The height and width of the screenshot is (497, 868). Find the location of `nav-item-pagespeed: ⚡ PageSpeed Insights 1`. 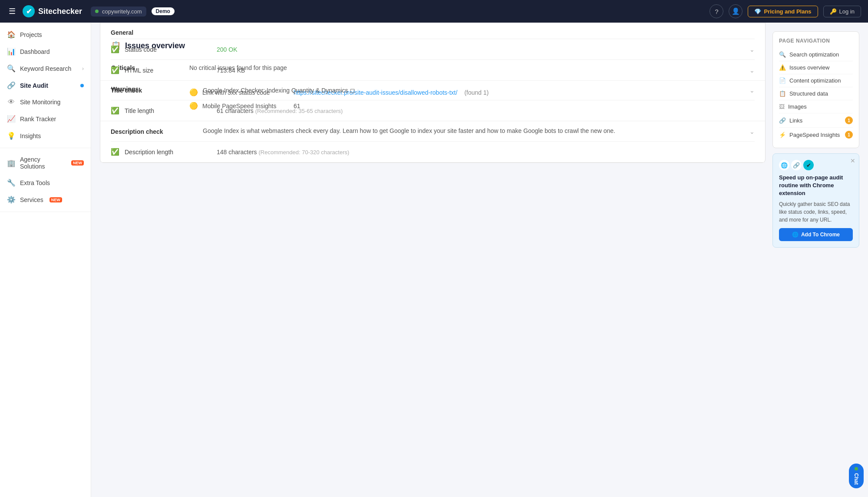

nav-item-pagespeed: ⚡ PageSpeed Insights 1 is located at coordinates (816, 135).